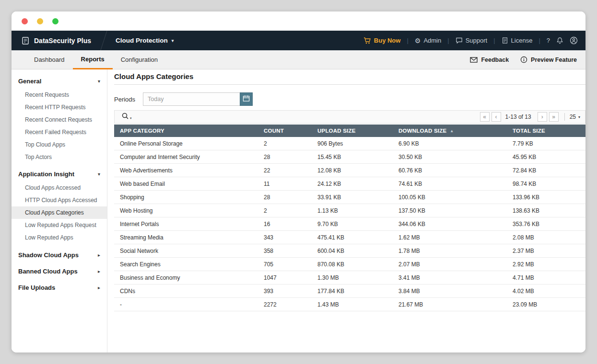  I want to click on cell-download-size: 6.90 KB, so click(456, 144).